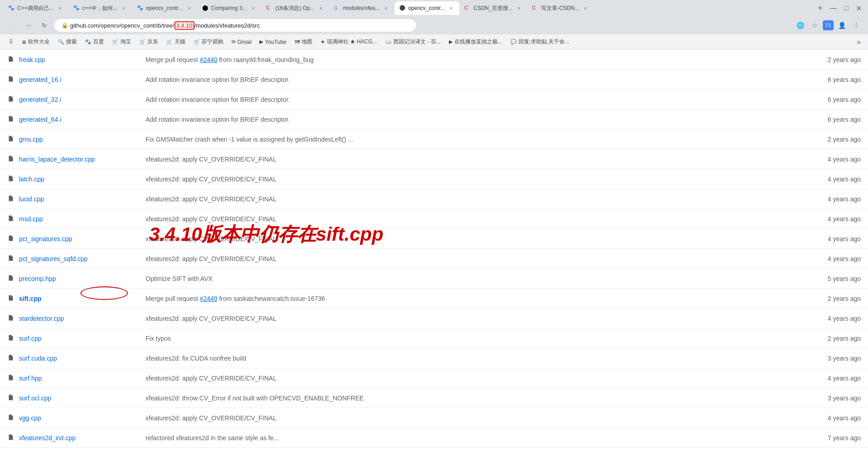  Describe the element at coordinates (845, 8) in the screenshot. I see `window-controls: — □ ✕` at that location.